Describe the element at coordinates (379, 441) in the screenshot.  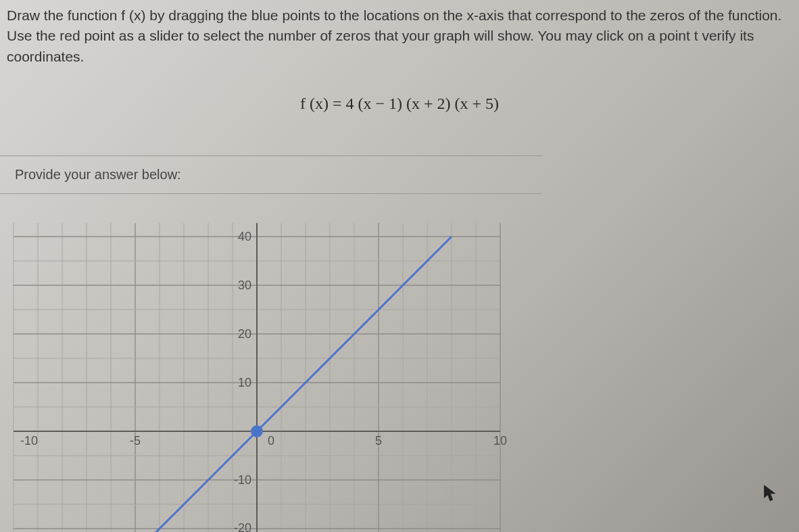
I see `xtick-5: 5` at that location.